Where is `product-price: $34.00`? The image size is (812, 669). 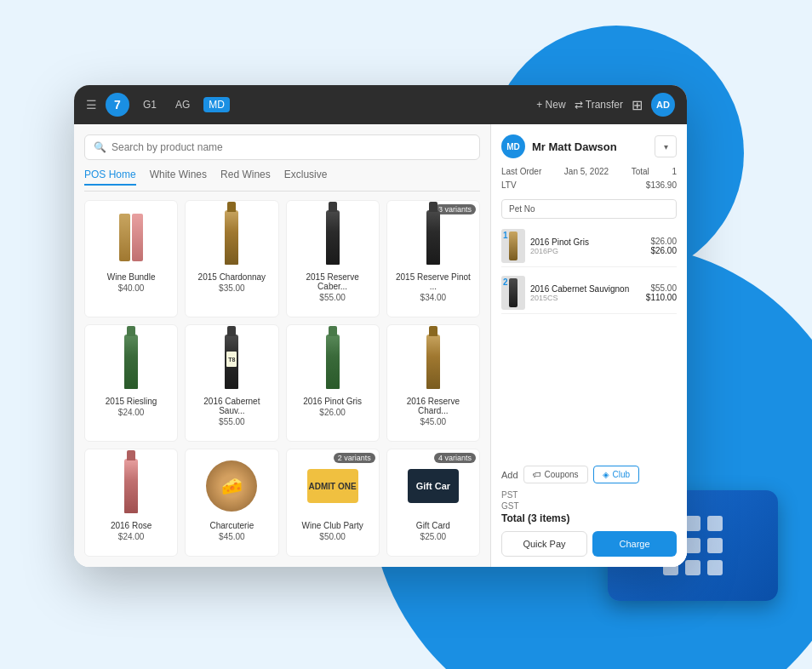 product-price: $34.00 is located at coordinates (434, 298).